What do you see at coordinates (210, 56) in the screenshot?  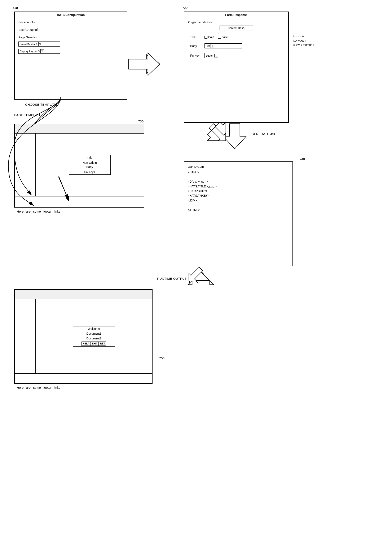 I see `fnkey-dropdown-value: Button` at bounding box center [210, 56].